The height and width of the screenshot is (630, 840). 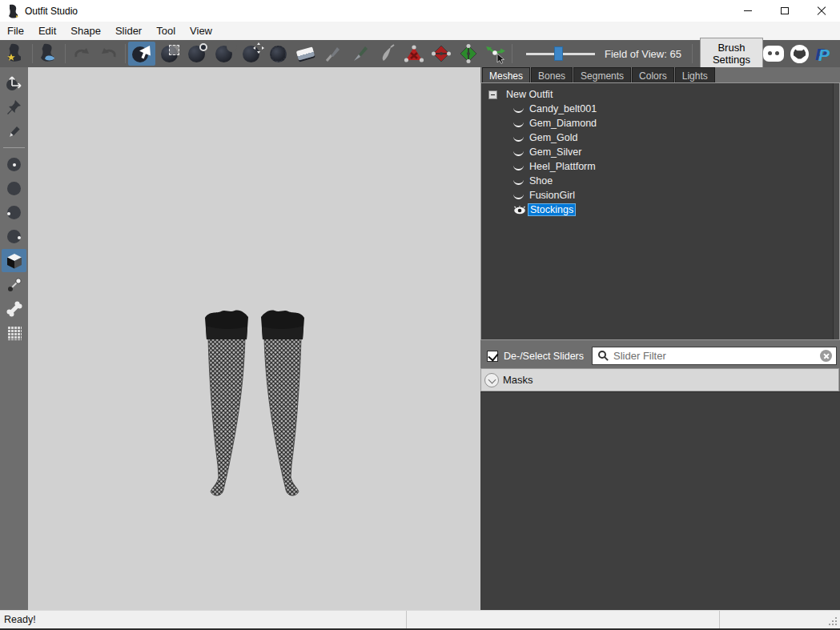 What do you see at coordinates (14, 83) in the screenshot?
I see `transform-tool-button` at bounding box center [14, 83].